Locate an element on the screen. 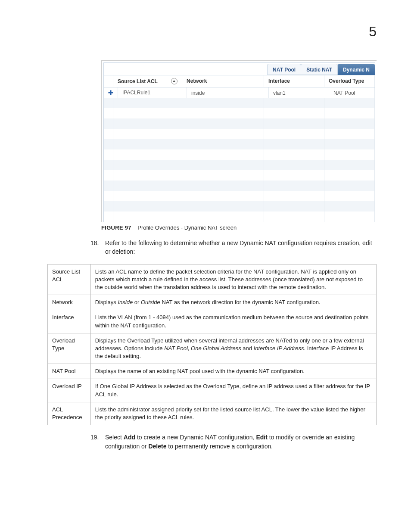  italic-span: Outside is located at coordinates (151, 302).